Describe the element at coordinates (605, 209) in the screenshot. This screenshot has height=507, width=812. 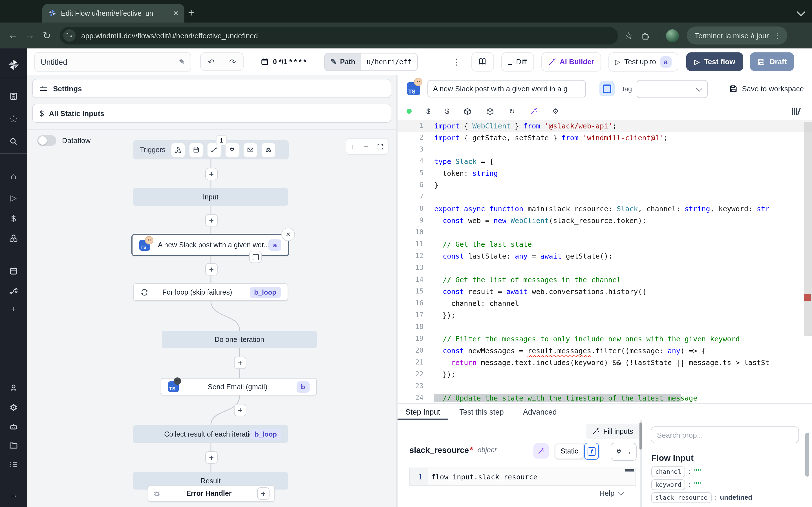
I see `code-line-8: 8export async function main(slack_resour…` at that location.